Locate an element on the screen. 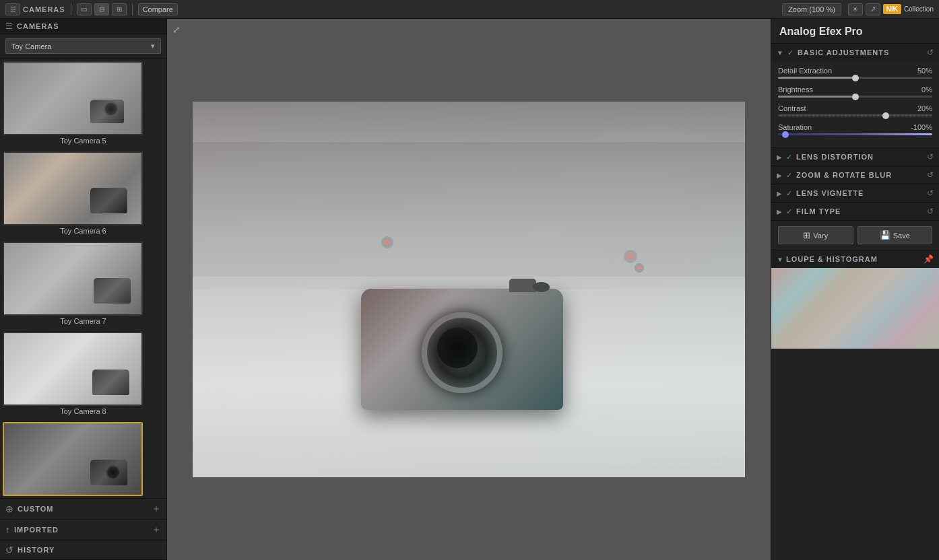  zoom-button: Zoom (100 %) is located at coordinates (812, 9).